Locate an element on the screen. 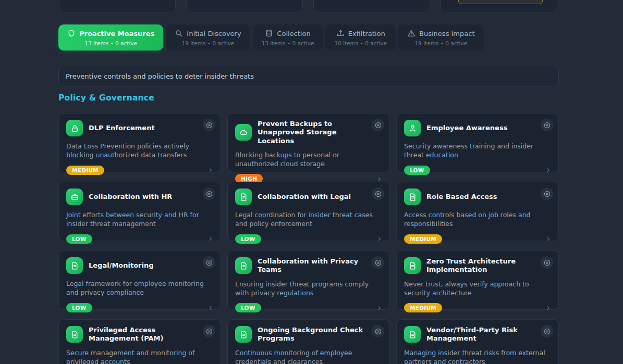 The height and width of the screenshot is (364, 623). warning-icon is located at coordinates (411, 33).